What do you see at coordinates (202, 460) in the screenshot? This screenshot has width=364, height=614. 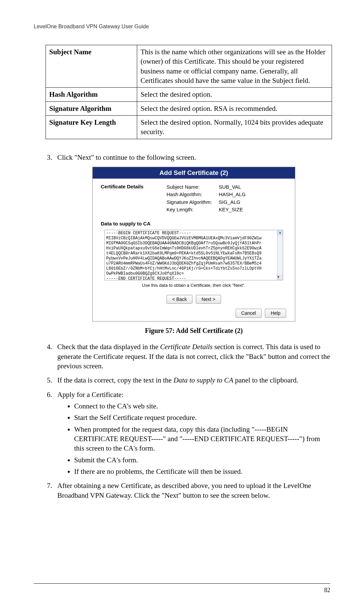 I see `bullet-item: Submit the CA's form.` at bounding box center [202, 460].